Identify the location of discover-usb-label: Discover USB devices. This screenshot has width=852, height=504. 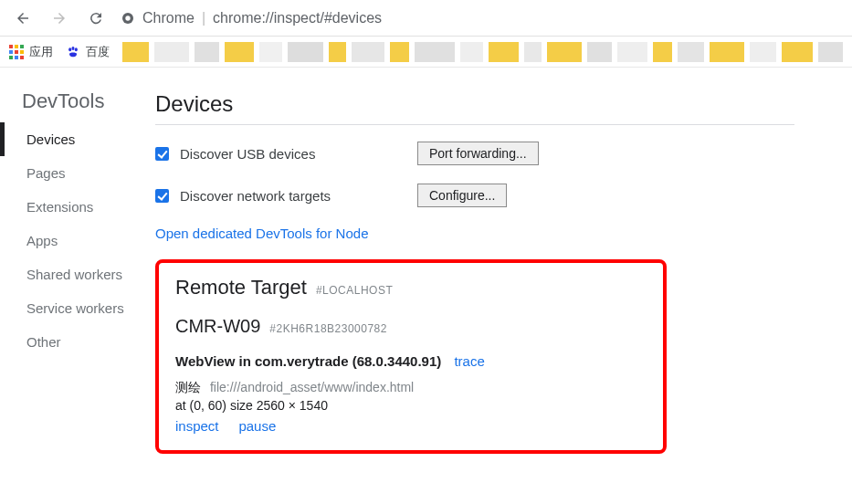
(299, 153).